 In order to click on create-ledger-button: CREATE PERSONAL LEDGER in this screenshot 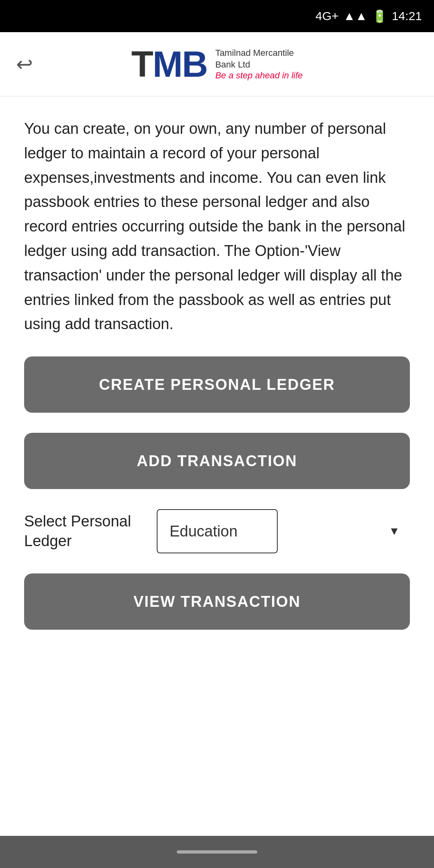, I will do `click(217, 385)`.